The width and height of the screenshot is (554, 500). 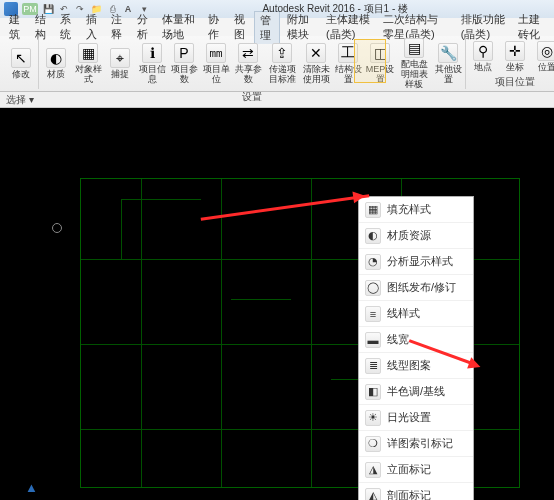 What do you see at coordinates (373, 366) in the screenshot?
I see `line-patterns-icon: ≣` at bounding box center [373, 366].